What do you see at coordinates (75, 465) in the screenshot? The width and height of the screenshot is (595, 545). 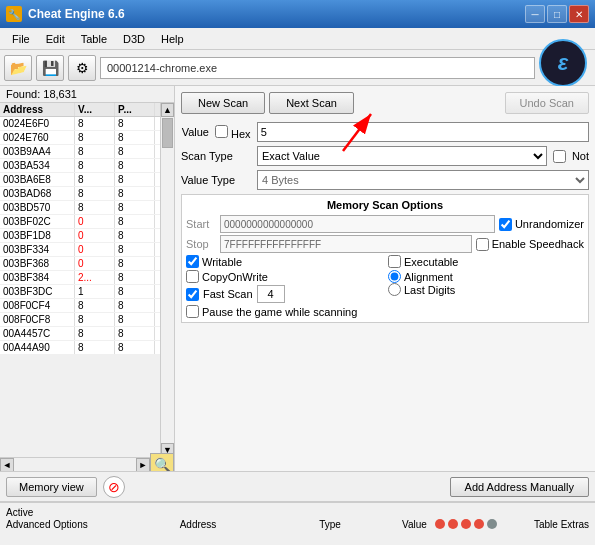 I see `scroll-horiz-track` at bounding box center [75, 465].